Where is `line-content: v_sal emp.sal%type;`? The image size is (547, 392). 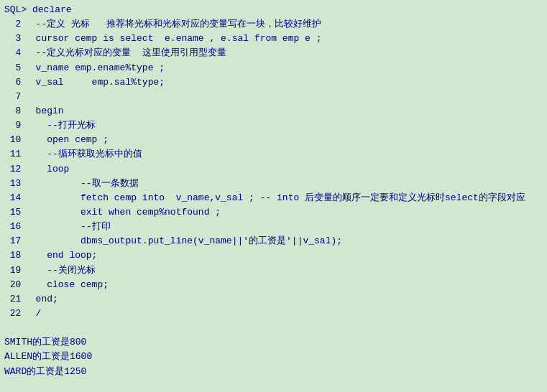
line-content: v_sal emp.sal%type; is located at coordinates (95, 83).